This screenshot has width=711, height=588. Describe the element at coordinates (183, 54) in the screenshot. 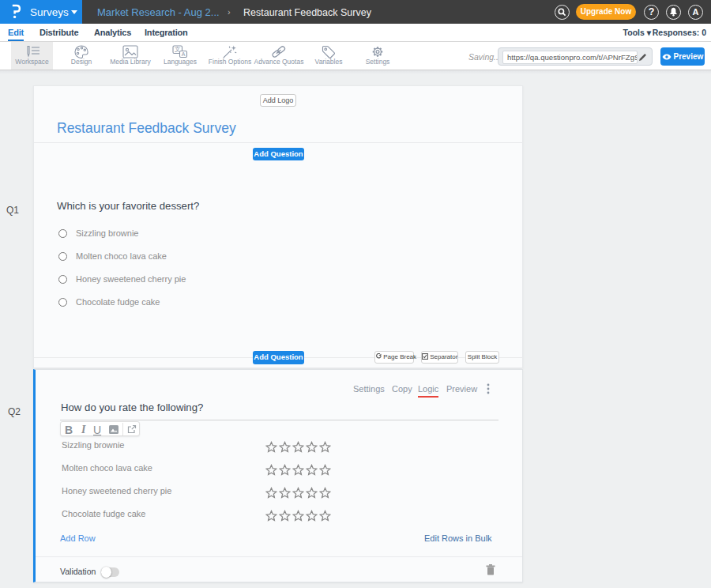

I see `svg-text: A` at that location.